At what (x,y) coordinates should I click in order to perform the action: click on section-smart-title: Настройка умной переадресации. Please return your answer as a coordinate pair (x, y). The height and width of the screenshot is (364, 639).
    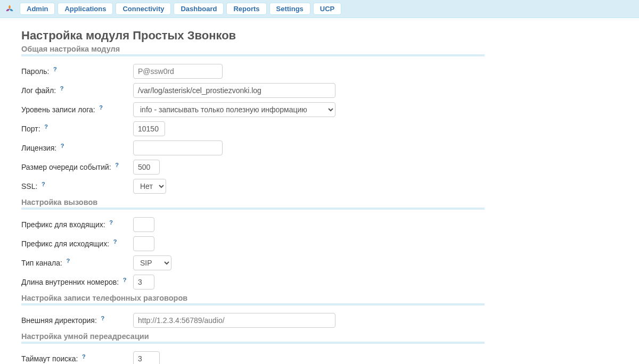
    Looking at the image, I should click on (253, 336).